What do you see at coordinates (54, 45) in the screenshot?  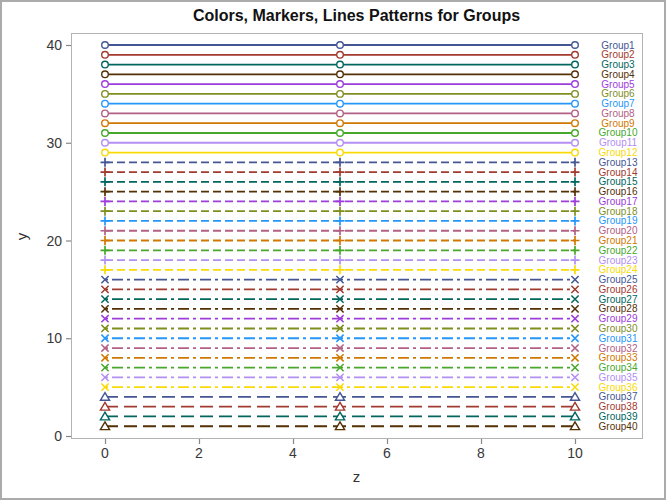 I see `y-tick-label: 40` at bounding box center [54, 45].